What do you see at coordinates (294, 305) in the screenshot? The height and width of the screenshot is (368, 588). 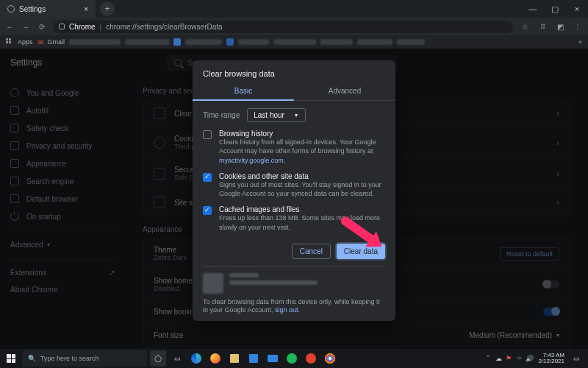 I see `dialog-footer-message: To clear browsing data from this device …` at bounding box center [294, 305].